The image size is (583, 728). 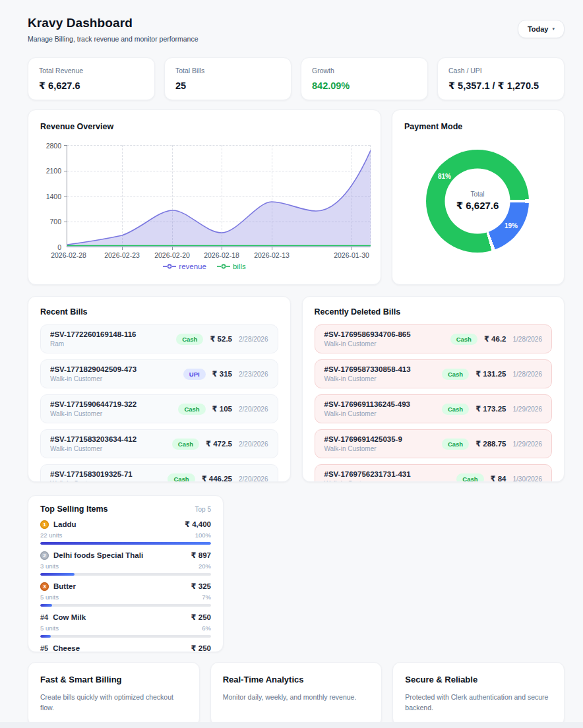 What do you see at coordinates (65, 586) in the screenshot?
I see `item-name: Butter` at bounding box center [65, 586].